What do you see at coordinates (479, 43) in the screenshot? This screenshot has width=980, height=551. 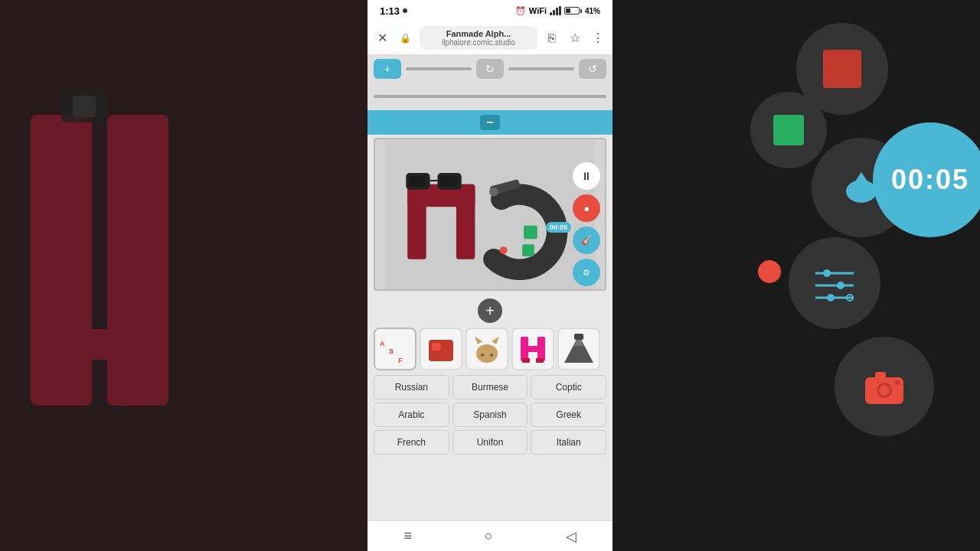 I see `page-url: ilphalore.comic.studio` at bounding box center [479, 43].